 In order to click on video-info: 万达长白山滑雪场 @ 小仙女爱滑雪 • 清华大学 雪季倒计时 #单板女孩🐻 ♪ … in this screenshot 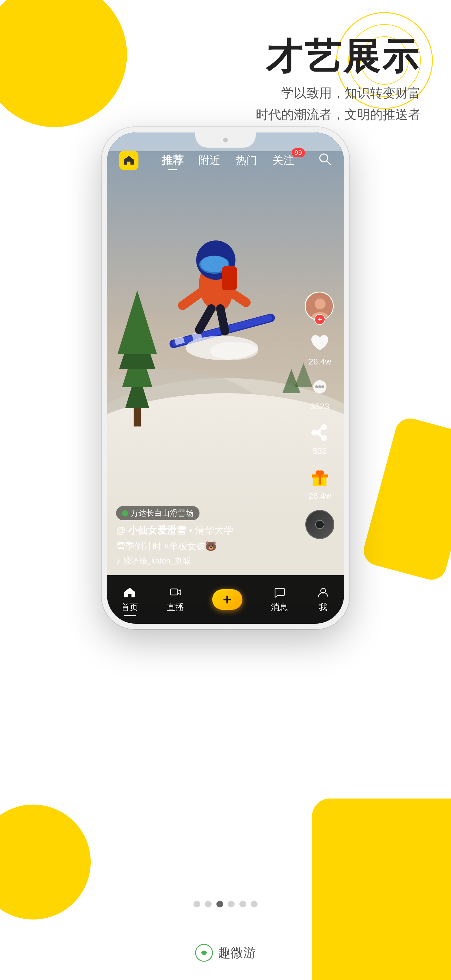, I will do `click(206, 536)`.